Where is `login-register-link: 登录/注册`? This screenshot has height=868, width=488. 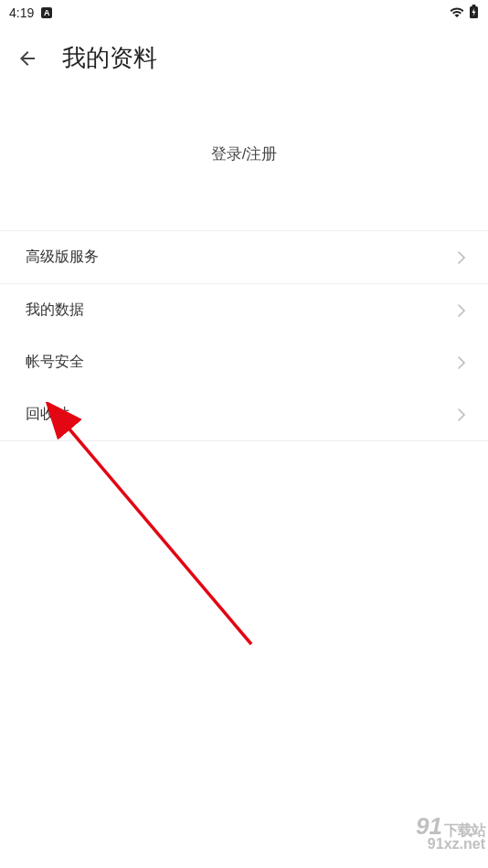
login-register-link: 登录/注册 is located at coordinates (245, 153).